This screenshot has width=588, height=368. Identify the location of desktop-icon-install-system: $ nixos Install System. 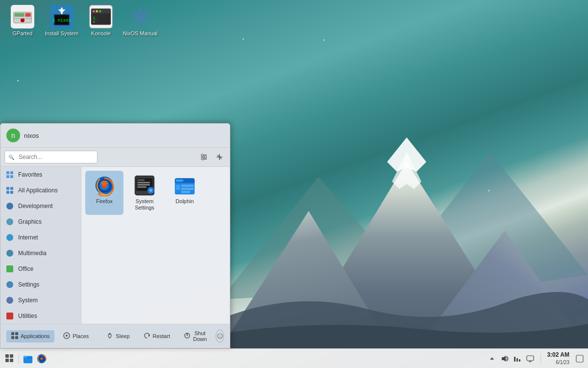
(62, 21).